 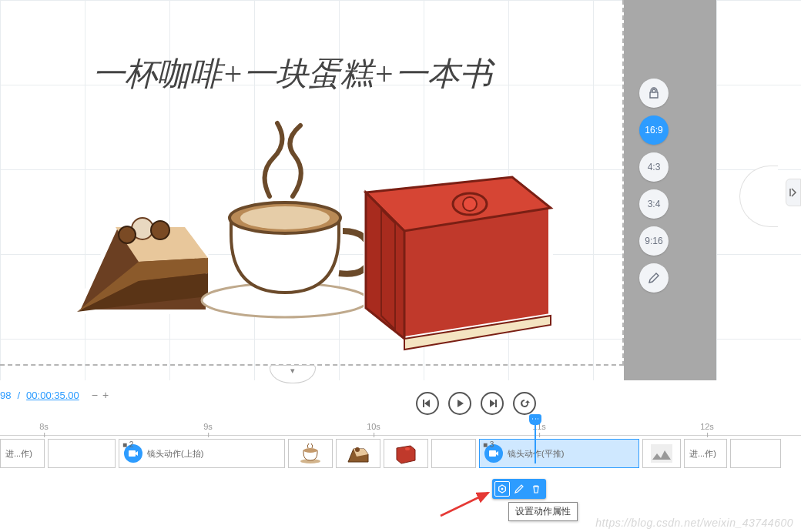 I want to click on clip-delete-button, so click(x=536, y=489).